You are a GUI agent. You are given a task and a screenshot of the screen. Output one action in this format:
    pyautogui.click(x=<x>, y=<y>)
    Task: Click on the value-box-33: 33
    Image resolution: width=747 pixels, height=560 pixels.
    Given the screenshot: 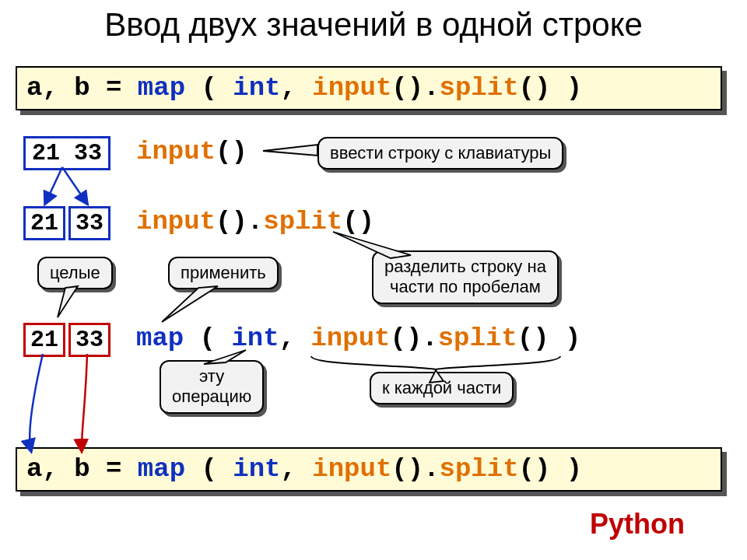 What is the action you would take?
    pyautogui.click(x=89, y=223)
    